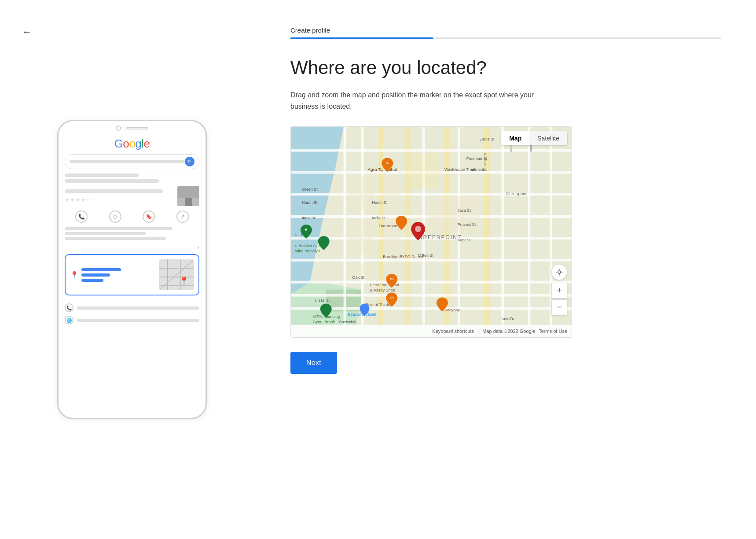  What do you see at coordinates (378, 218) in the screenshot?
I see `svg-text: India St` at bounding box center [378, 218].